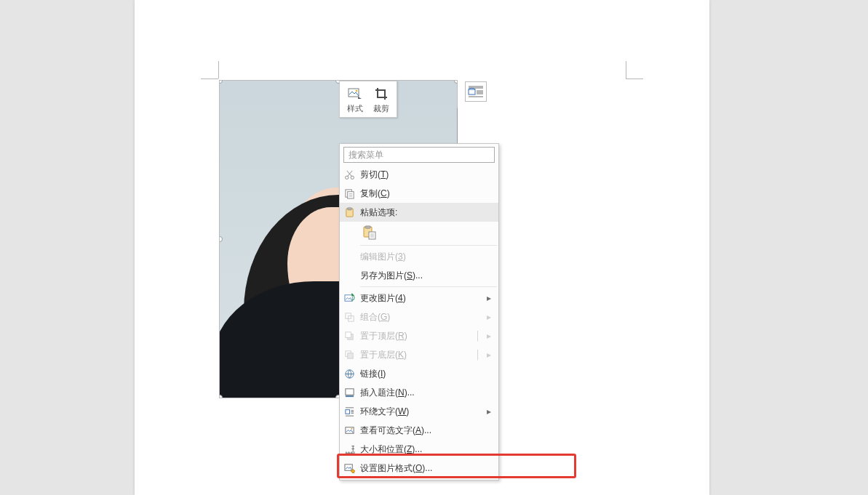 Image resolution: width=868 pixels, height=495 pixels. Describe the element at coordinates (426, 449) in the screenshot. I see `menu-size-position-label: 大小和位置(Z)...` at that location.